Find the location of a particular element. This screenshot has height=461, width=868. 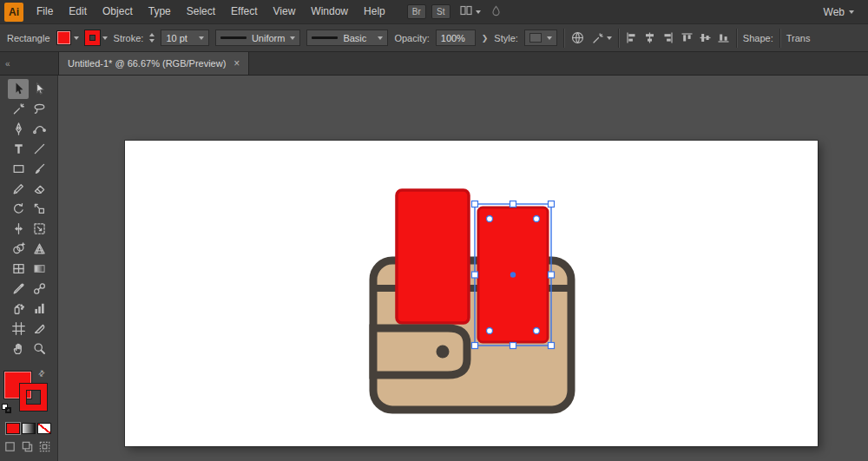

brush-definition-dropdown: Basic is located at coordinates (347, 38).